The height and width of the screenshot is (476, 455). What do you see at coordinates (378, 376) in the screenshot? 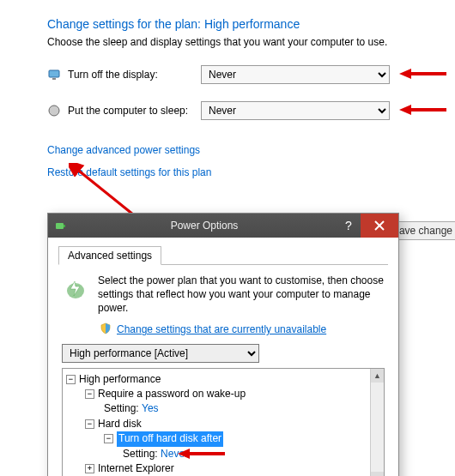
I see `scroll-up-button: ▲` at bounding box center [378, 376].